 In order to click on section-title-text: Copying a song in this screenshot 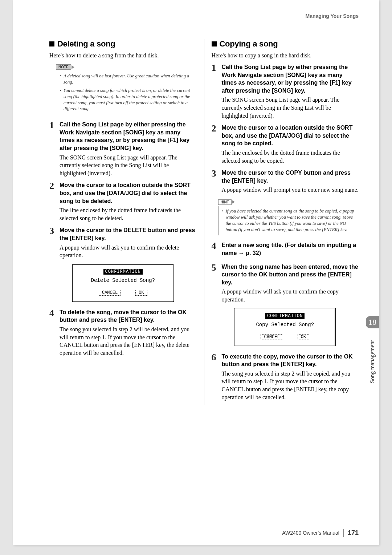, I will do `click(249, 44)`.